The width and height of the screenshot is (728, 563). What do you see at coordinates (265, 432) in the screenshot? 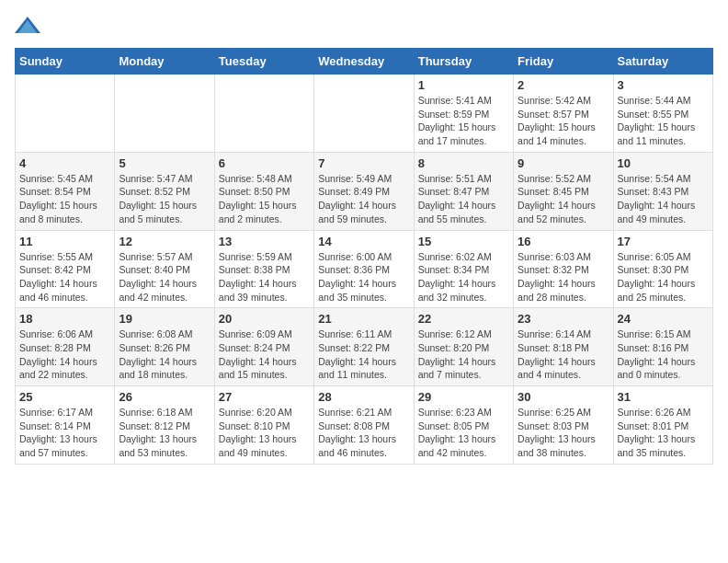
I see `day-info: Sunrise: 6:20 AM Sunset: 8:10 PM Dayligh…` at bounding box center [265, 432].